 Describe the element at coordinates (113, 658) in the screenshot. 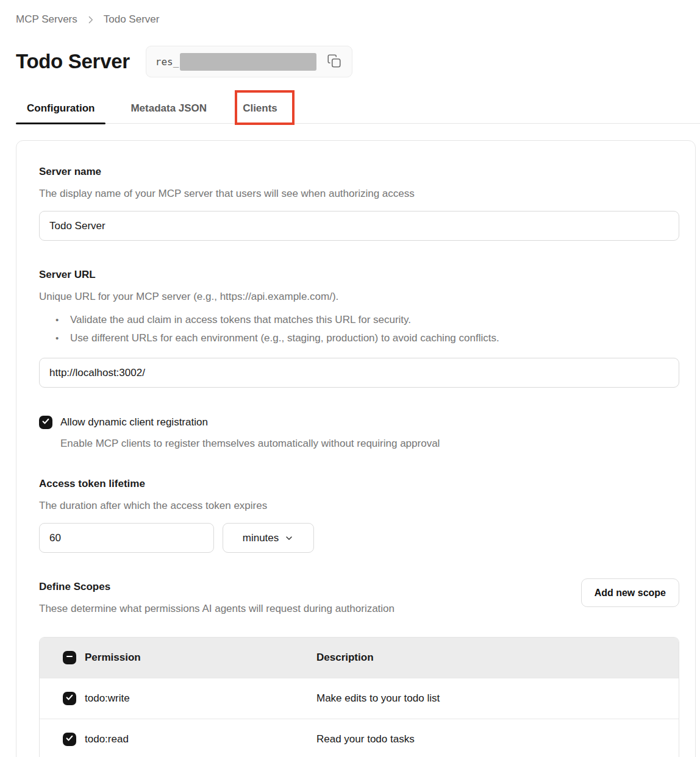

I see `column-header-permission: Permission` at that location.